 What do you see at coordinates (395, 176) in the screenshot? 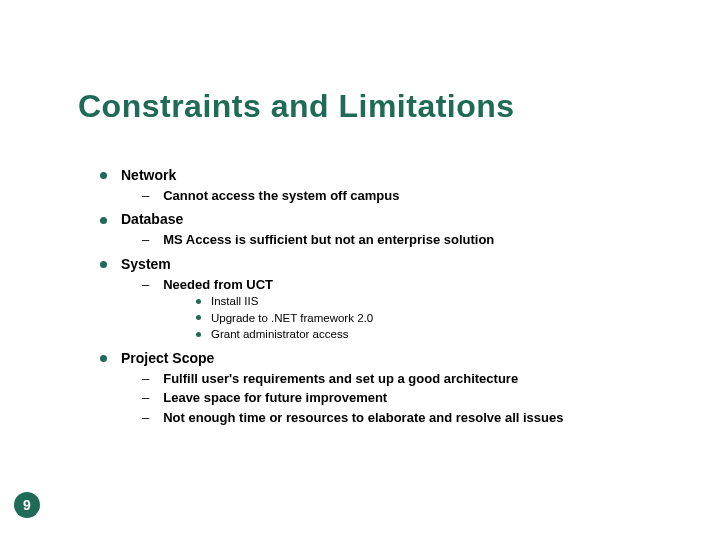
I see `bullet-network: Network` at bounding box center [395, 176].